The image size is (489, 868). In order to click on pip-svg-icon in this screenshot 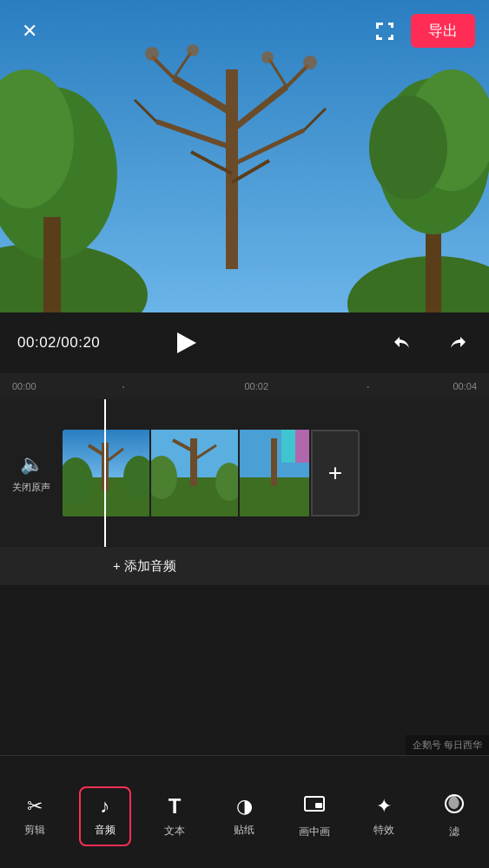, I will do `click(314, 805)`.